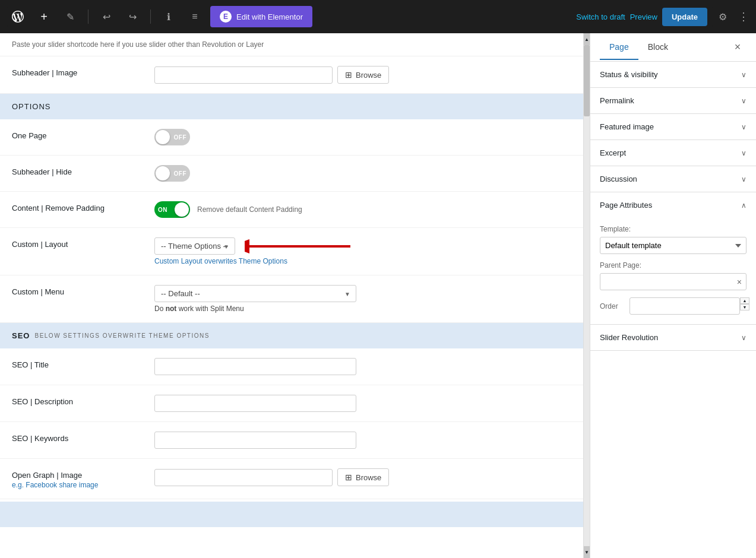  Describe the element at coordinates (613, 153) in the screenshot. I see `excerpt-label: Excerpt` at that location.